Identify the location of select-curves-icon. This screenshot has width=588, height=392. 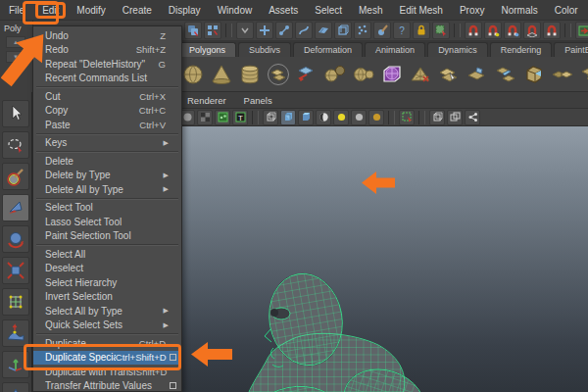
(304, 30).